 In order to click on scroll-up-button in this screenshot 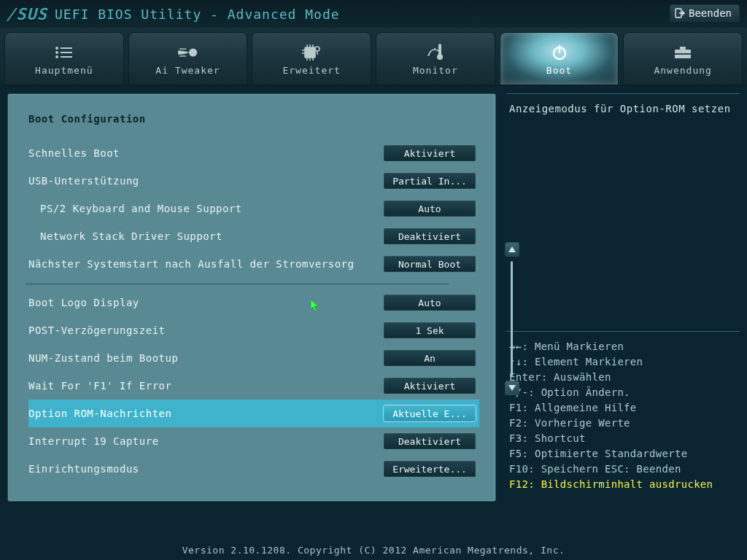, I will do `click(512, 249)`.